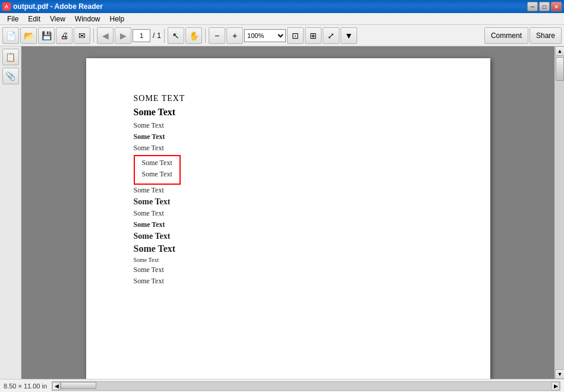  Describe the element at coordinates (157, 163) in the screenshot. I see `pdf-line-6: Some Text` at that location.